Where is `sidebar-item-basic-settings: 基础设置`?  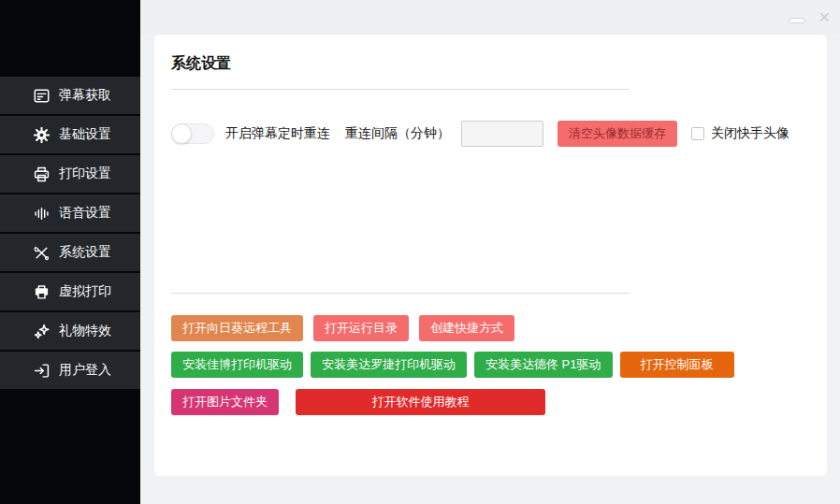
sidebar-item-basic-settings: 基础设置 is located at coordinates (70, 135).